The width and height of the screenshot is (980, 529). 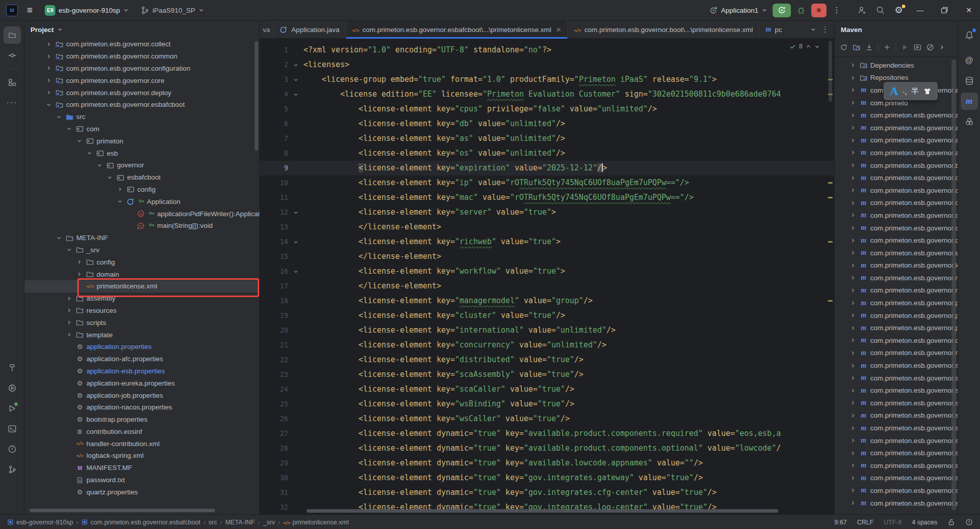 What do you see at coordinates (142, 129) in the screenshot?
I see `tree-item-com: com` at bounding box center [142, 129].